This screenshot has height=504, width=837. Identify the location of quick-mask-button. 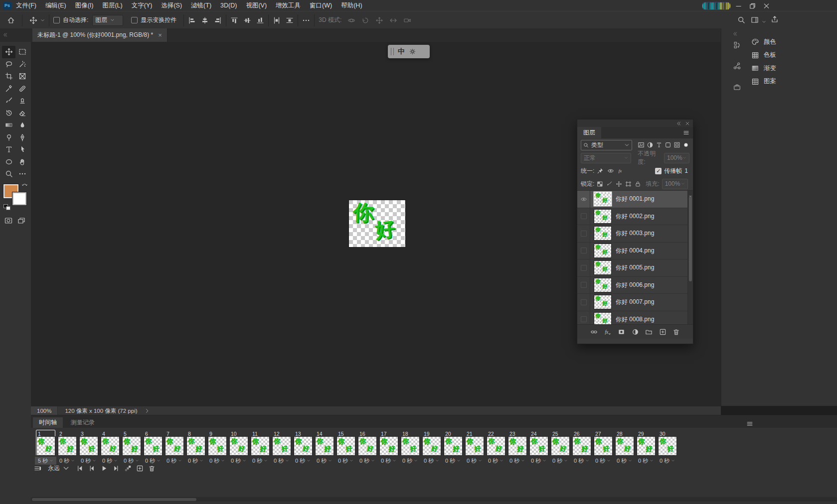
(8, 221).